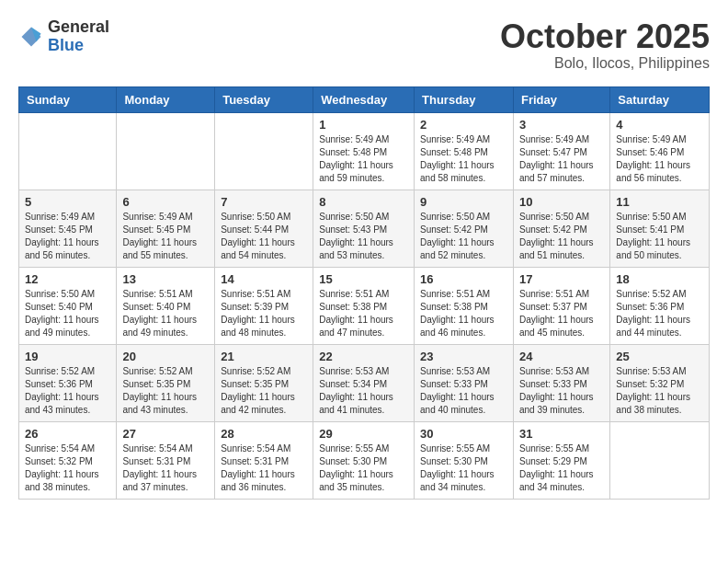 Image resolution: width=728 pixels, height=563 pixels. I want to click on calendar-cell: 17Sunrise: 5:51 AM Sunset: 5:37 PM Dayli…, so click(561, 305).